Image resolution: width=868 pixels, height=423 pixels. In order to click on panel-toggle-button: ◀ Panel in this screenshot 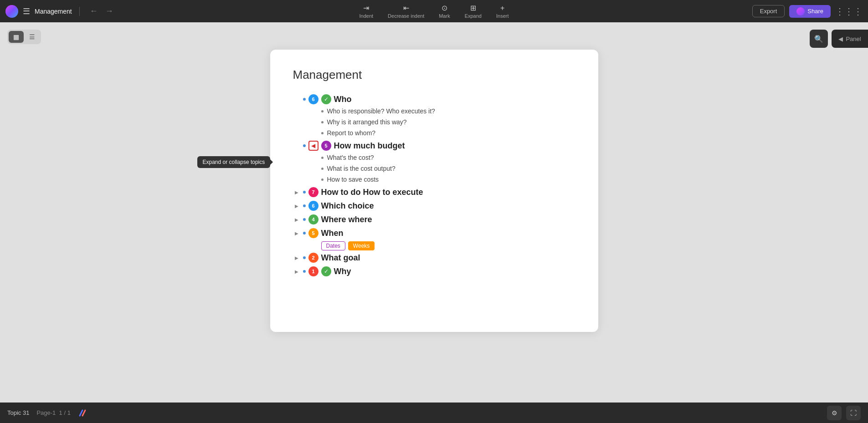, I will do `click(850, 39)`.